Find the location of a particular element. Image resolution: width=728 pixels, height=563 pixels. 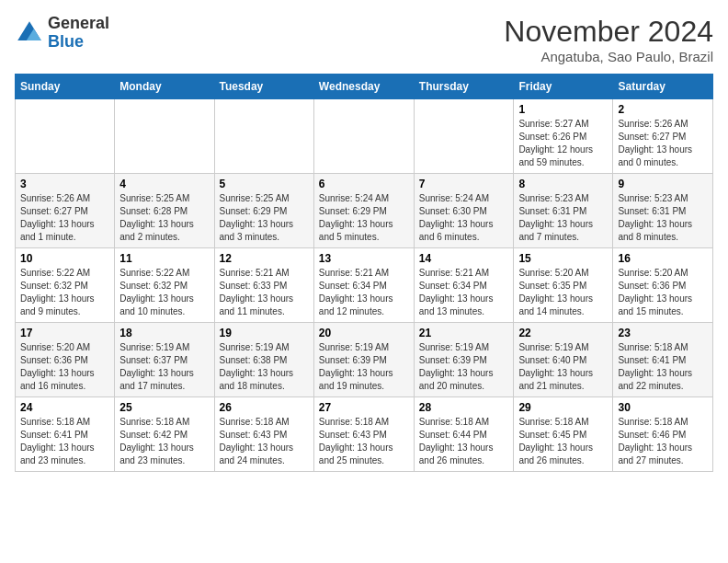

weekday-saturday: Saturday is located at coordinates (664, 86).